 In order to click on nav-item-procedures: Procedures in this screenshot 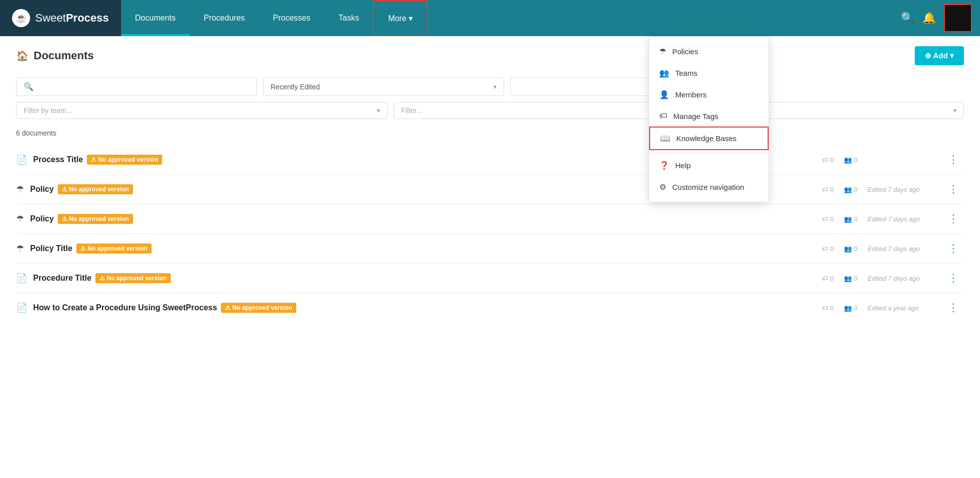, I will do `click(224, 18)`.